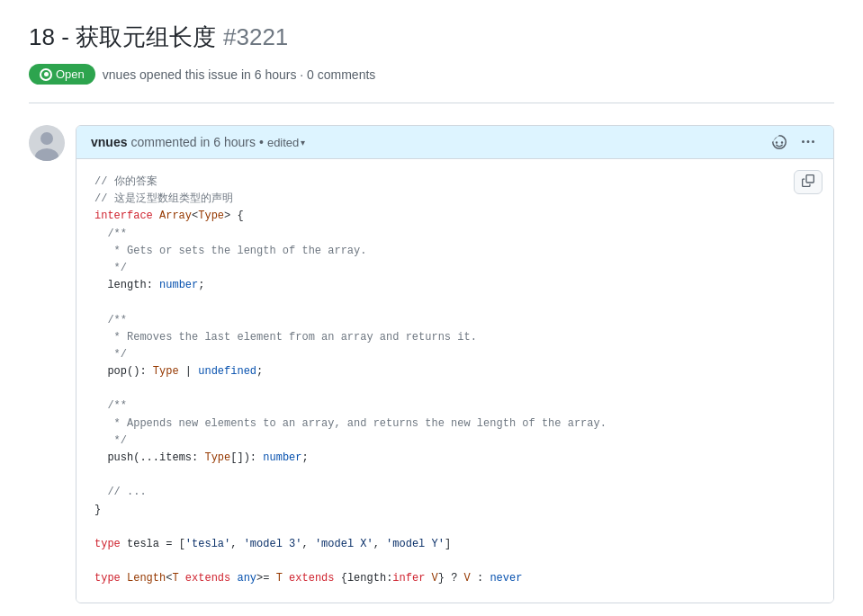 The width and height of the screenshot is (863, 616). Describe the element at coordinates (193, 142) in the screenshot. I see `comment-meta: commented in 6 hours` at that location.